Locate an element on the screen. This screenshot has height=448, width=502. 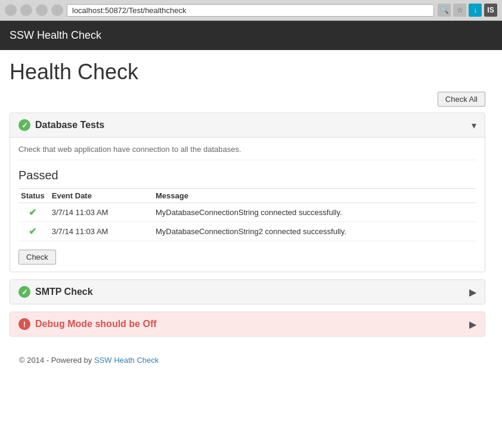
check-all-button: Check All is located at coordinates (461, 99).